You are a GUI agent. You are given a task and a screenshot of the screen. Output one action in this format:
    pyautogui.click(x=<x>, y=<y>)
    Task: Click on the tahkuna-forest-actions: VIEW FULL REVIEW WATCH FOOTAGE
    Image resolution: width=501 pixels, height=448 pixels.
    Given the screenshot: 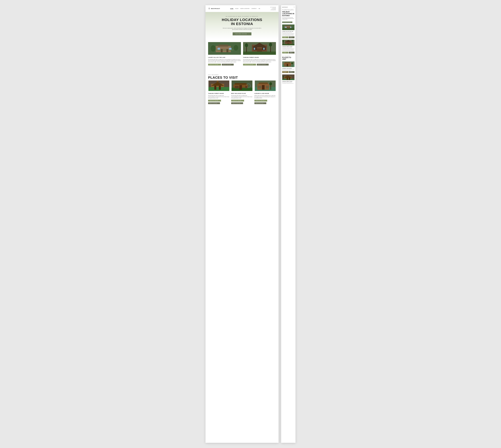 What is the action you would take?
    pyautogui.click(x=259, y=64)
    